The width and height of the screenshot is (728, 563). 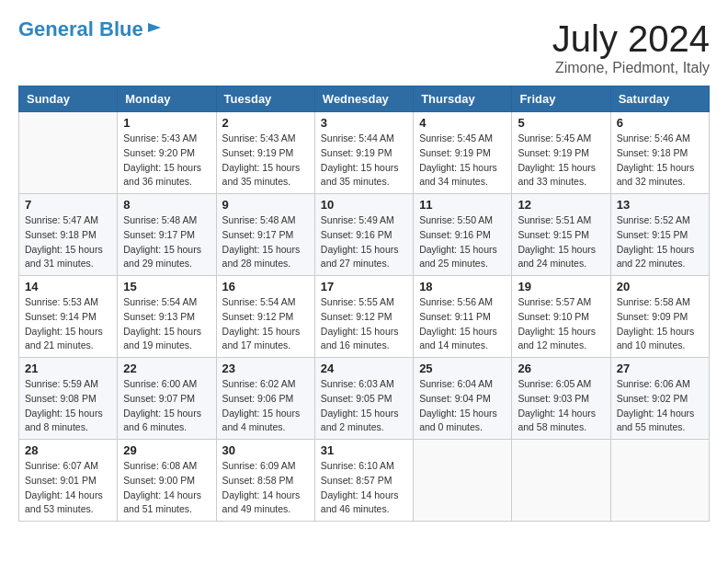 I want to click on weekday-header-saturday: Saturday, so click(x=660, y=99).